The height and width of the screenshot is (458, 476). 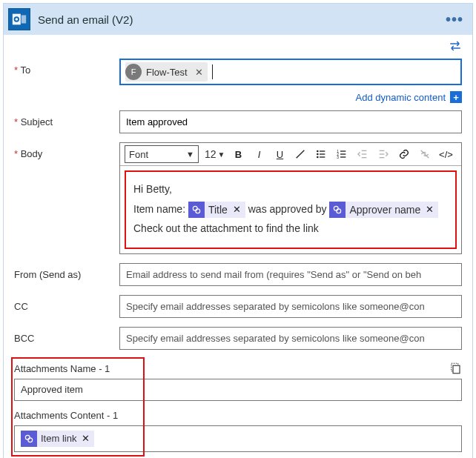 I want to click on strike-icon, so click(x=300, y=154).